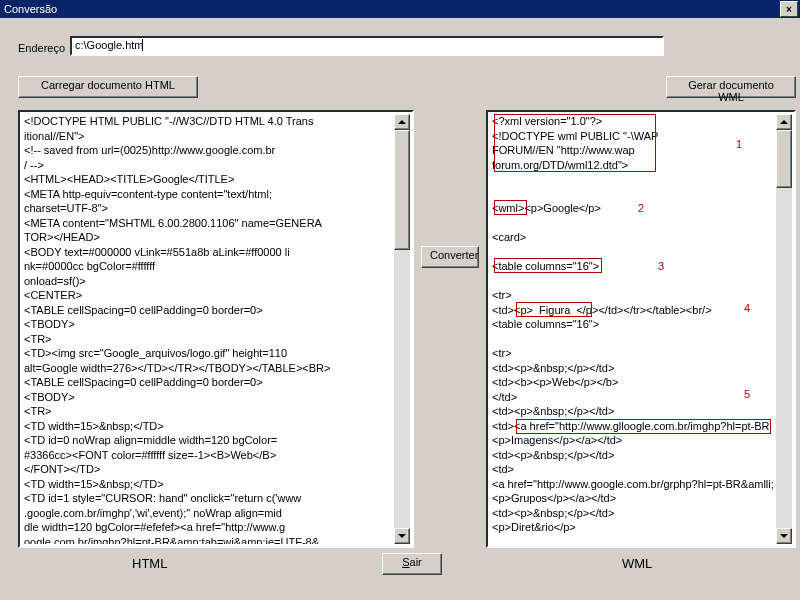  What do you see at coordinates (42, 48) in the screenshot?
I see `address-label: Endereço` at bounding box center [42, 48].